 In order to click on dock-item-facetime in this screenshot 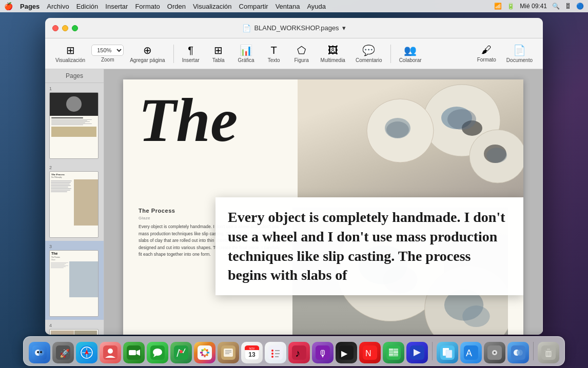, I will do `click(134, 353)`.